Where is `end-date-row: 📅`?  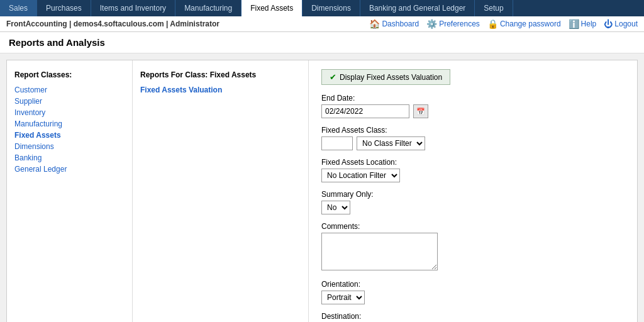 end-date-row: 📅 is located at coordinates (473, 111).